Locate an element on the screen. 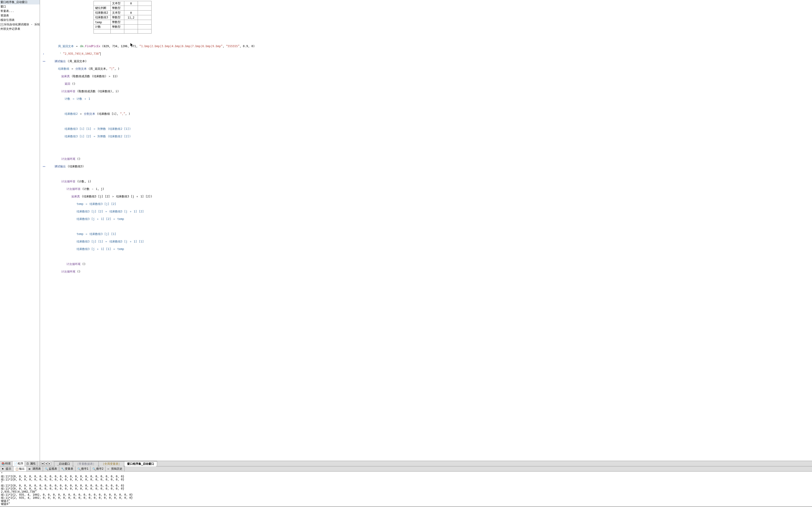  table-cell: 键位判断 is located at coordinates (102, 8).